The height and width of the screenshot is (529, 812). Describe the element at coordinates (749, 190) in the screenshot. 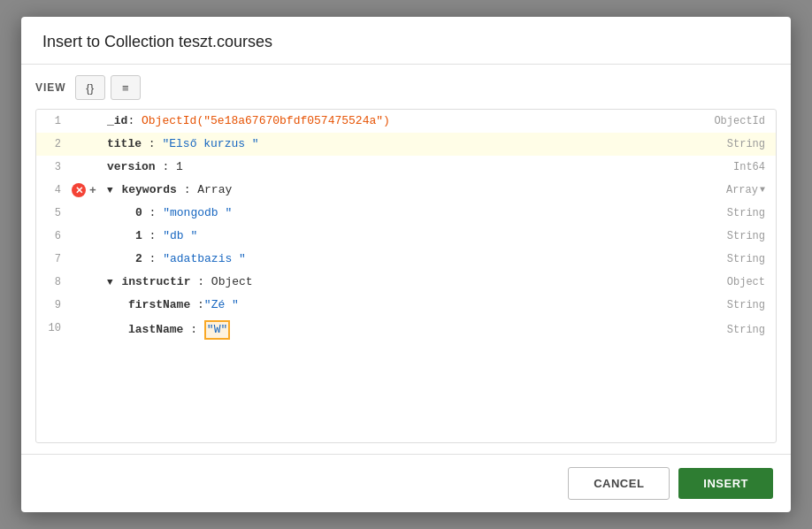

I see `field-type: Array ▼` at that location.